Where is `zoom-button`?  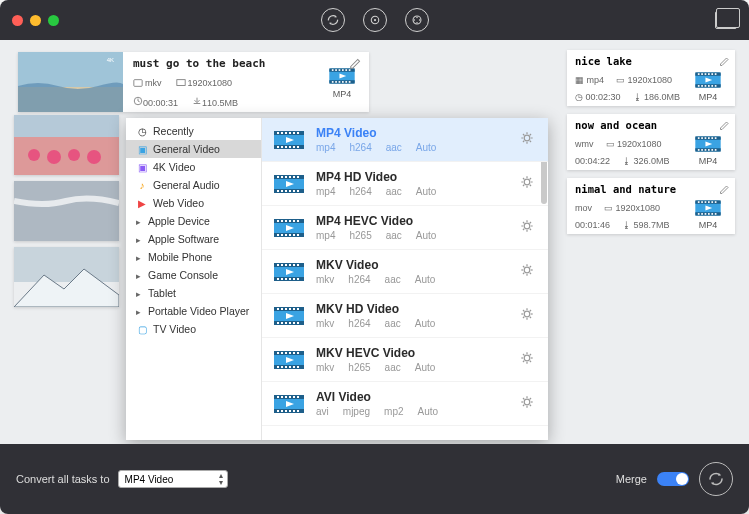
zoom-button is located at coordinates (54, 20).